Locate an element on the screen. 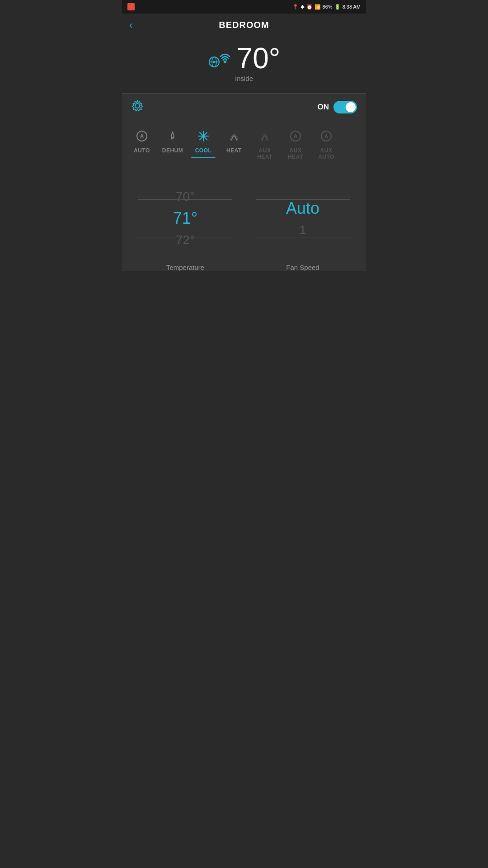  aux-auto-icon: A is located at coordinates (326, 137).